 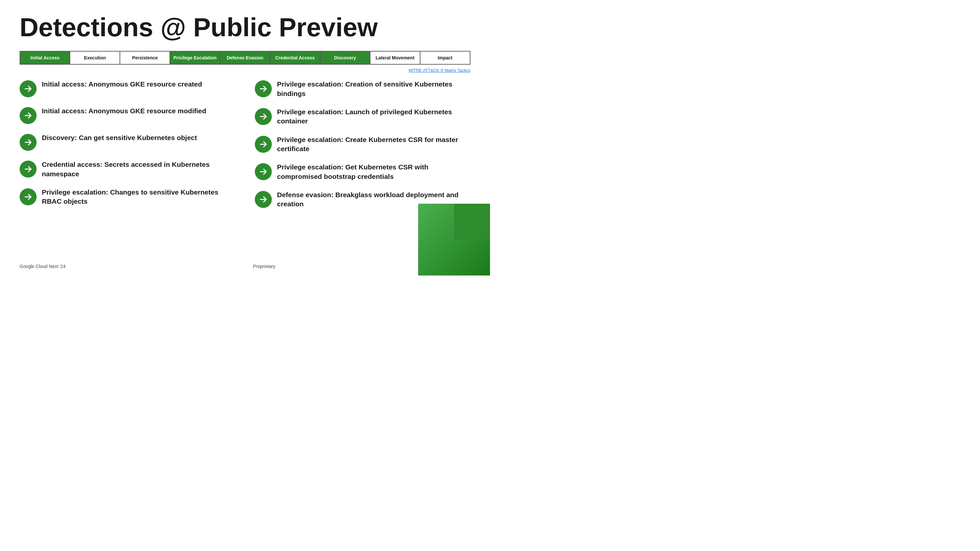 What do you see at coordinates (45, 58) in the screenshot?
I see `tactic-item-0: Initial Access` at bounding box center [45, 58].